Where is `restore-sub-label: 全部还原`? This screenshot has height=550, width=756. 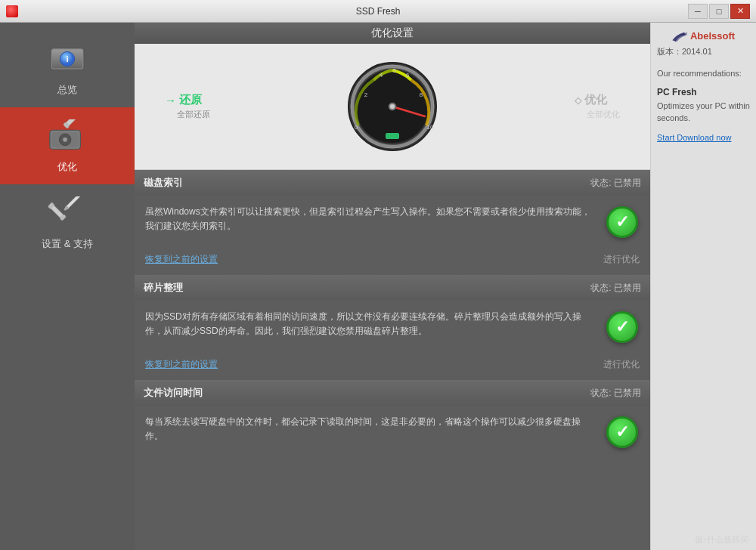
restore-sub-label: 全部还原 is located at coordinates (187, 115).